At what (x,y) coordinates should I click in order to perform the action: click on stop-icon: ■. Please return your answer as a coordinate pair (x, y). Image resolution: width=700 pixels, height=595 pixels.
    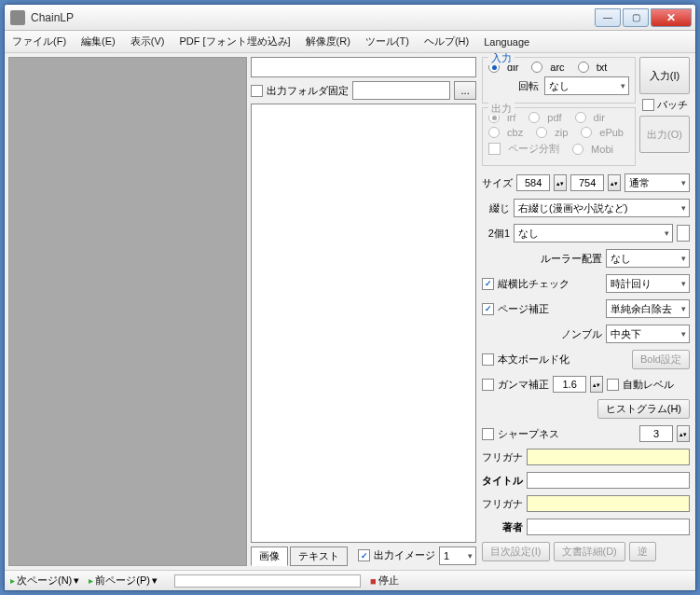
    Looking at the image, I should click on (373, 581).